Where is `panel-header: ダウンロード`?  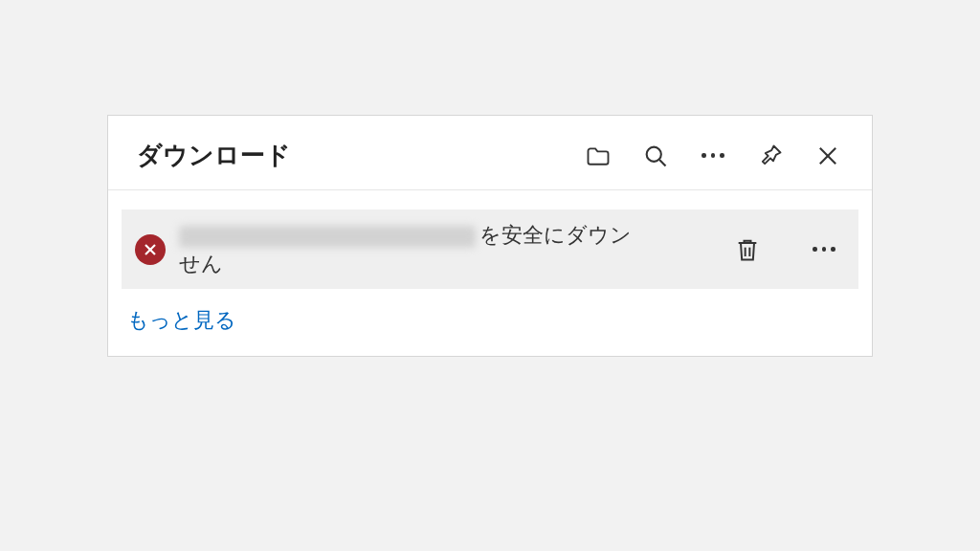
panel-header: ダウンロード is located at coordinates (490, 153).